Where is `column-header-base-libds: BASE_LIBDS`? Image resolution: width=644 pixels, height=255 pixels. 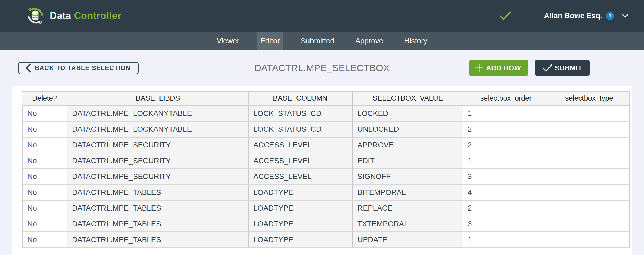 column-header-base-libds: BASE_LIBDS is located at coordinates (158, 98).